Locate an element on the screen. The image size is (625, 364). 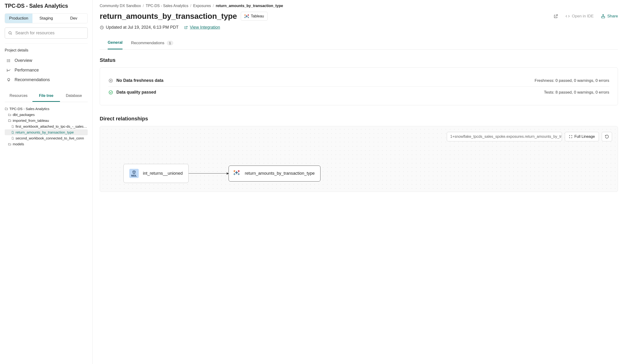
tree-label: second_workbook_connected_to_live_conn is located at coordinates (50, 138).